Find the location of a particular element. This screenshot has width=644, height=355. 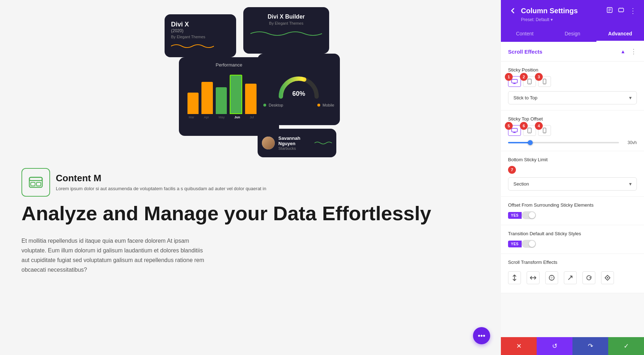

gauge-desktop-label: Desktop is located at coordinates (273, 105).